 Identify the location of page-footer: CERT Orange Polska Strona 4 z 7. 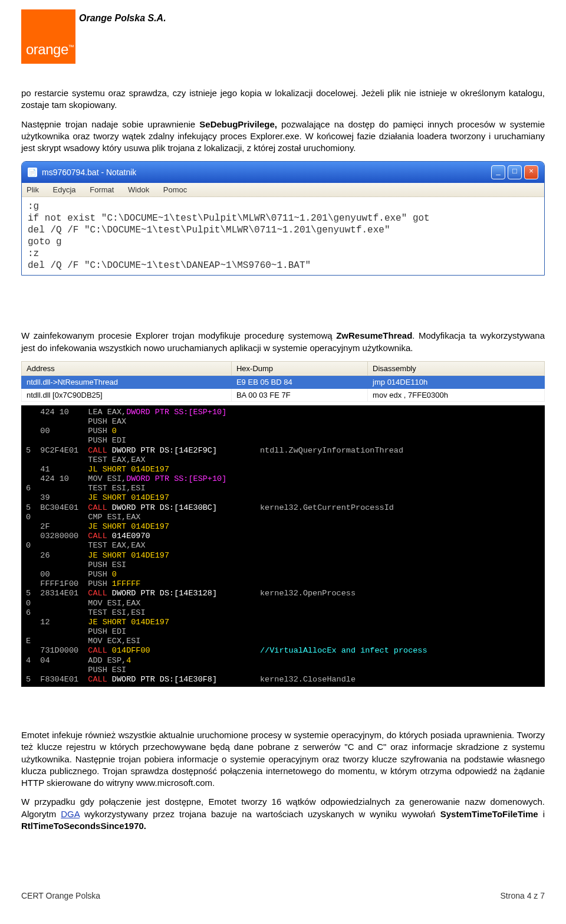
(283, 896).